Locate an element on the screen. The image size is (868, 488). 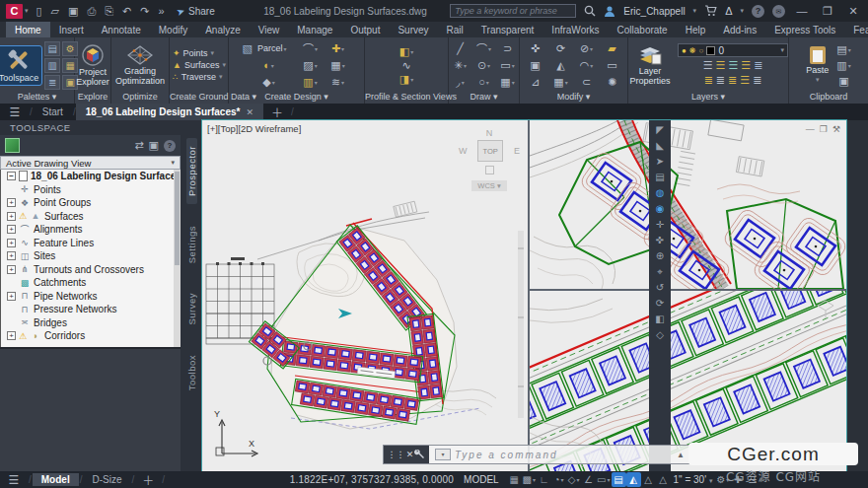
tree-item-pressure-networks: ⊓Pressure Networks is located at coordinates (91, 310).